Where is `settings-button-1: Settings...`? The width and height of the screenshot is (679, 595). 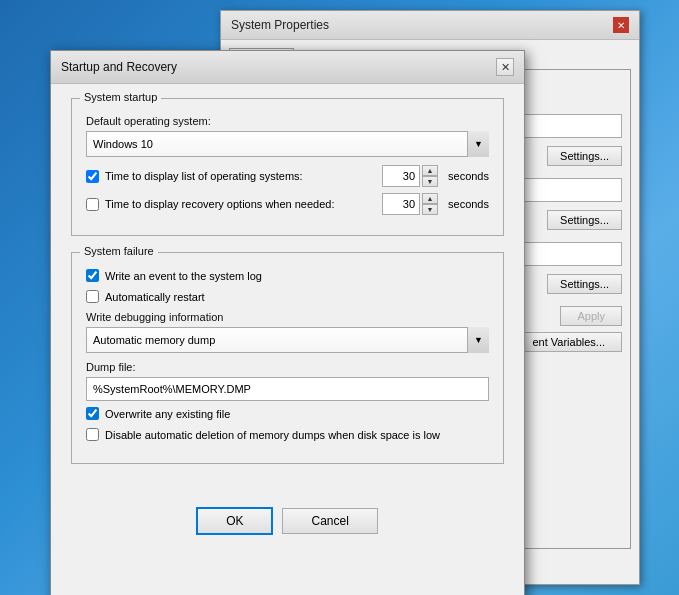
settings-button-1: Settings... is located at coordinates (584, 156).